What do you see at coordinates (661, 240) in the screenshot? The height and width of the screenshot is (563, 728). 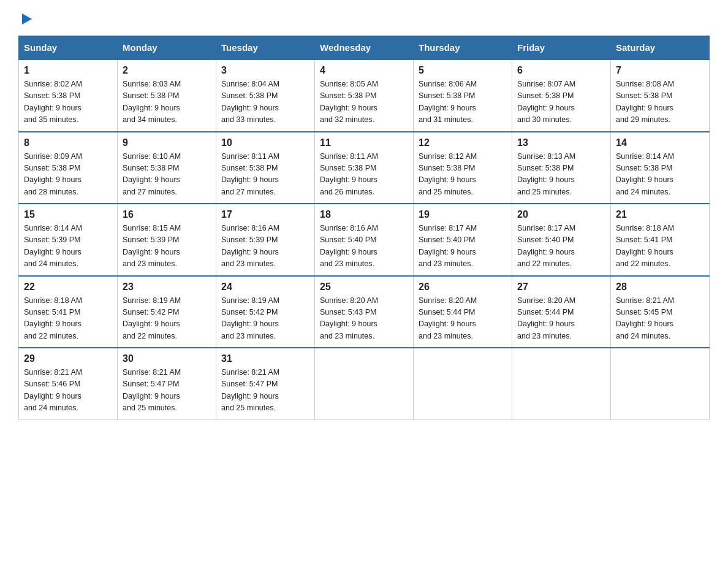 I see `calendar-cell: 21 Sunrise: 8:18 AM Sunset: 5:41 PM Dayl…` at bounding box center [661, 240].